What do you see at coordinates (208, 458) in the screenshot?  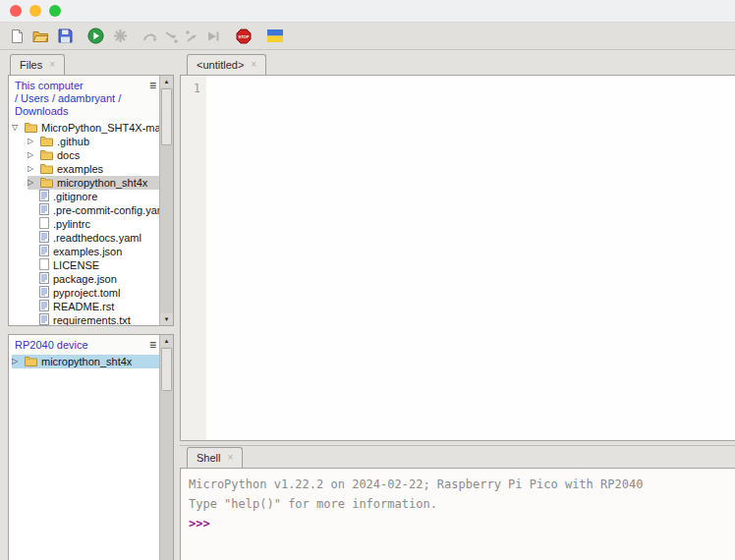 I see `tab-shell-label: Shell` at bounding box center [208, 458].